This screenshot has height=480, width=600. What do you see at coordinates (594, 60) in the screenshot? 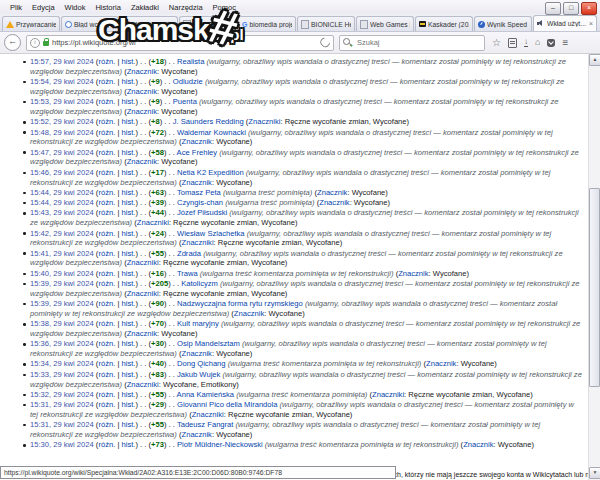
I see `scroll-up-icon: ▲` at bounding box center [594, 60].